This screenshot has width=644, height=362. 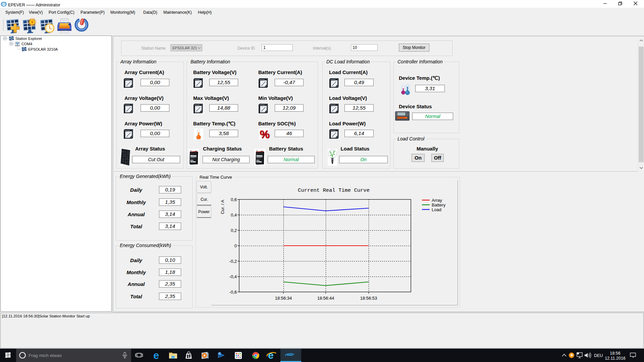 I want to click on svg-text: 18:56:34, so click(x=284, y=298).